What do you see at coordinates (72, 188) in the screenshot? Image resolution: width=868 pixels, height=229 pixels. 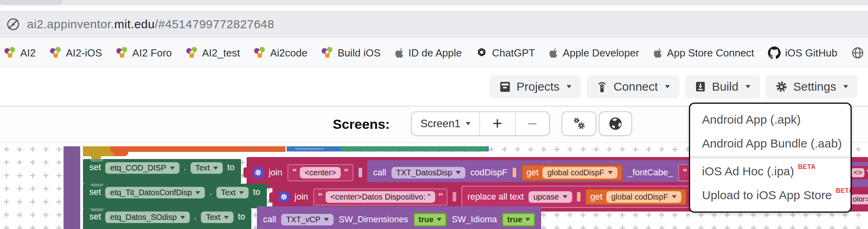 I see `collapsed-purple-block` at bounding box center [72, 188].